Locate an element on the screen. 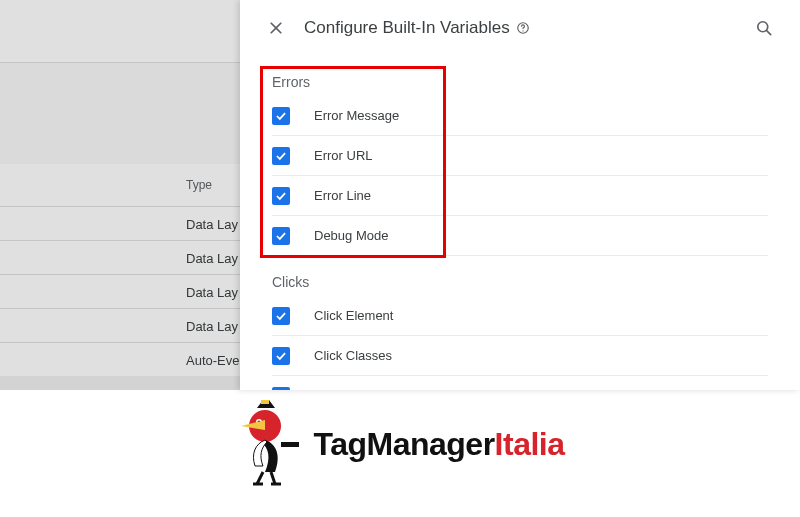 This screenshot has height=517, width=800. variable-row: Debug Mode is located at coordinates (520, 236).